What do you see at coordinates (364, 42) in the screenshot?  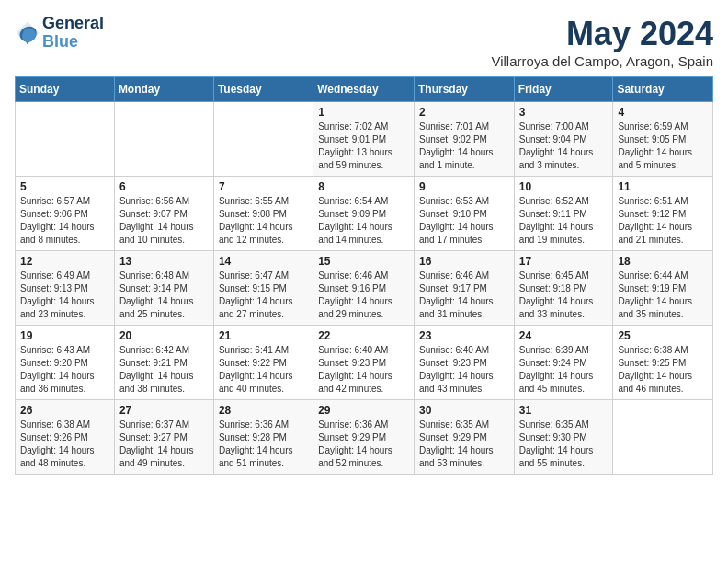 I see `page-header: General Blue May 2024 Villarroya del Cam…` at bounding box center [364, 42].